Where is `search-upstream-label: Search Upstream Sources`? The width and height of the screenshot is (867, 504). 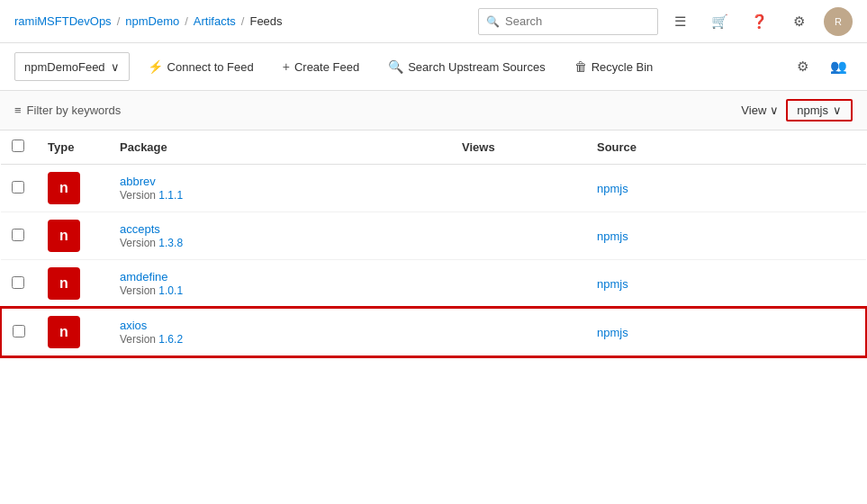
search-upstream-label: Search Upstream Sources is located at coordinates (476, 67).